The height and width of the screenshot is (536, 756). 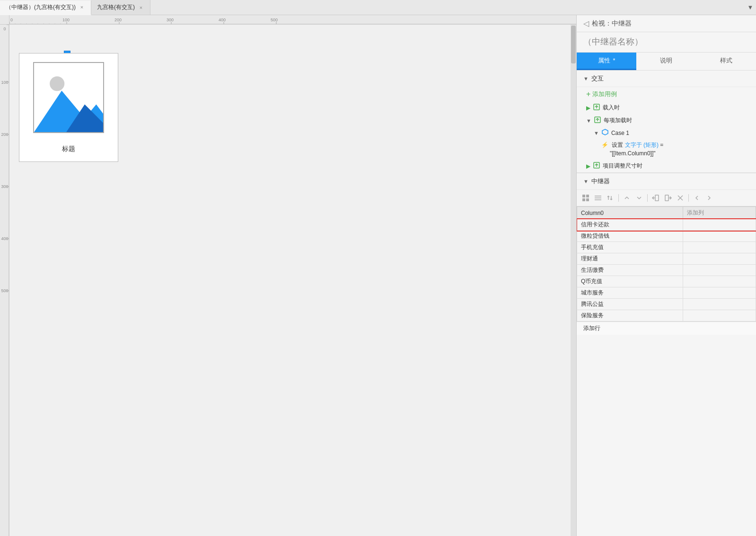 What do you see at coordinates (709, 198) in the screenshot?
I see `toolbar-right-btn` at bounding box center [709, 198].